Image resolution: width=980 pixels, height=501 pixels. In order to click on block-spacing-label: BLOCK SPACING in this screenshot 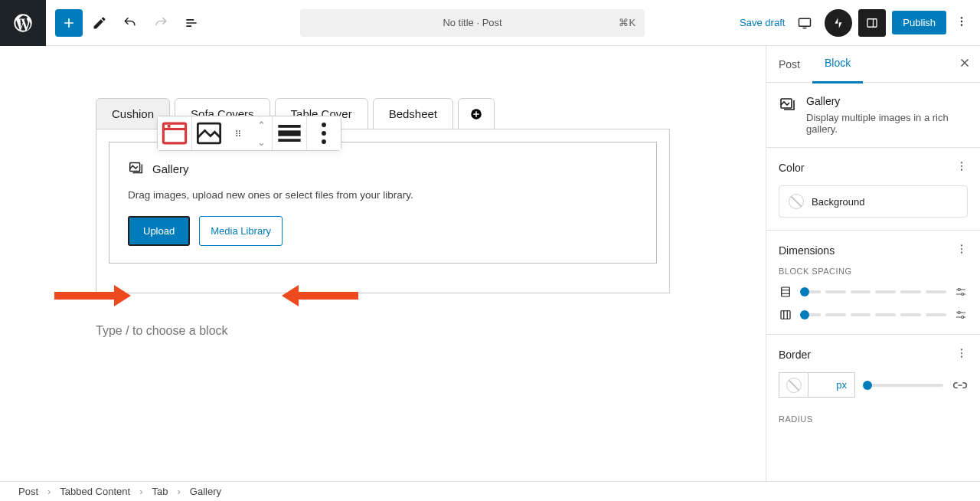, I will do `click(873, 271)`.